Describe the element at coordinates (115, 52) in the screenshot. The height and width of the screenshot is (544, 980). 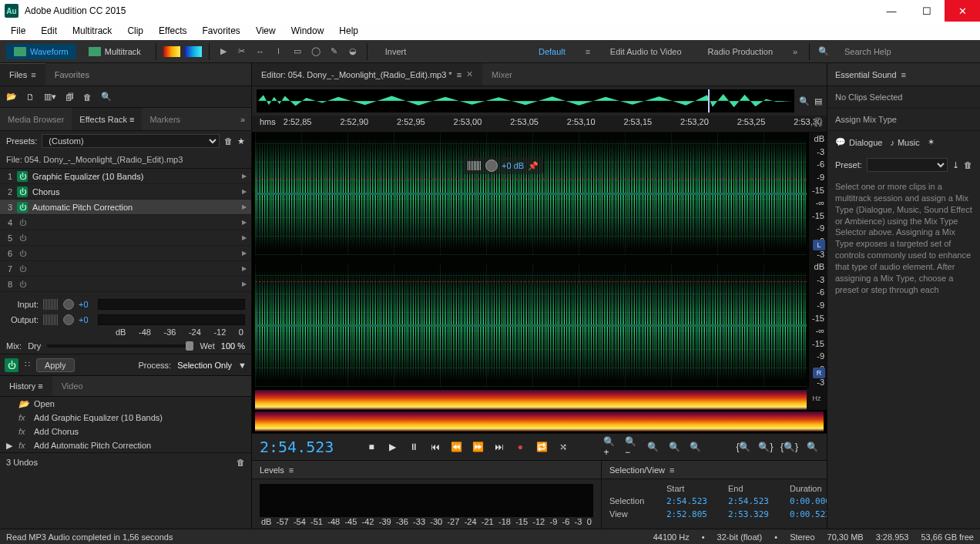
I see `mode-multitrack: Multitrack` at that location.